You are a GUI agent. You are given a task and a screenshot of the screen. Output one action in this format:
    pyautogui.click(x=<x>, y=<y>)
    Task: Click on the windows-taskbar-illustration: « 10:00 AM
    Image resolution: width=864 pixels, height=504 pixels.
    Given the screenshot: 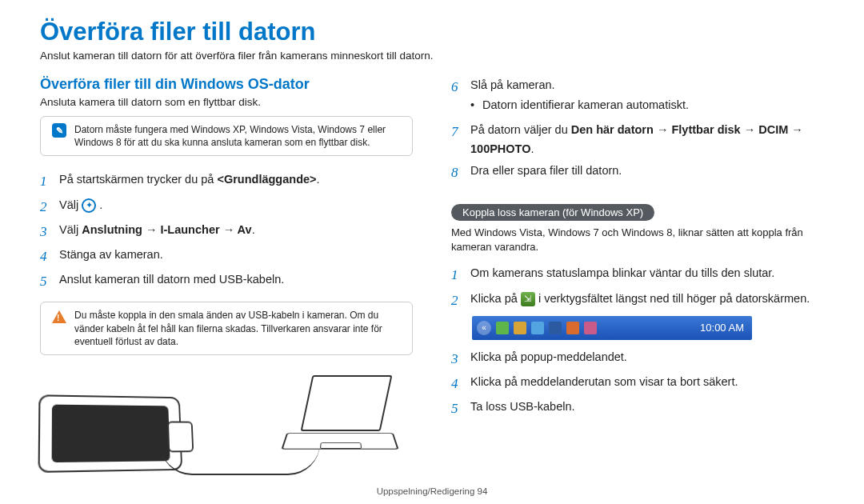 What is the action you would take?
    pyautogui.click(x=612, y=328)
    